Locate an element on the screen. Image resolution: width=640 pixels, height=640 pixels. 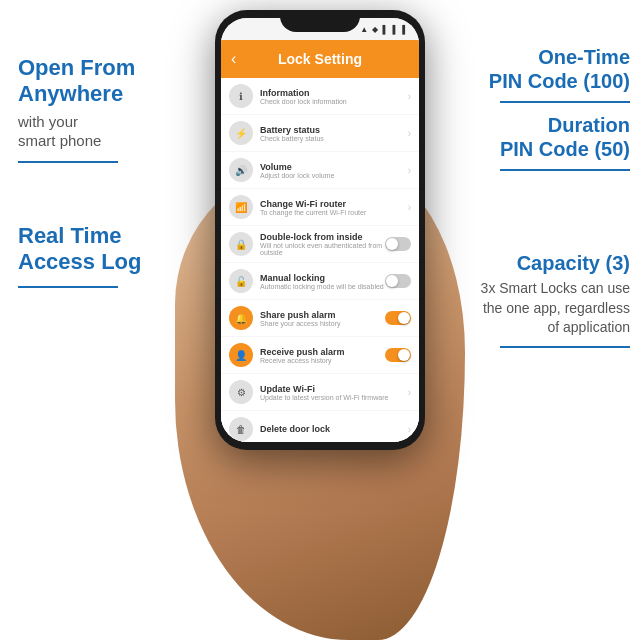
setting-name: Share push alarm is located at coordinates (322, 315).